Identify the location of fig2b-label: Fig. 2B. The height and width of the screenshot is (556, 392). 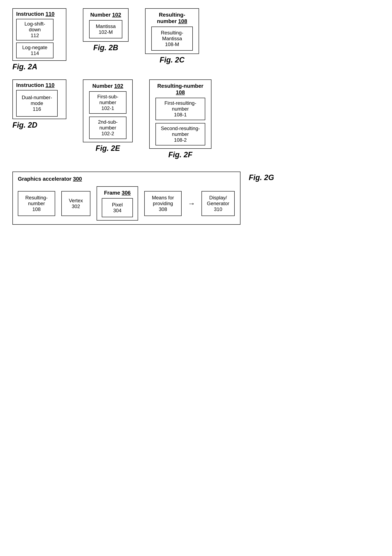
(106, 48).